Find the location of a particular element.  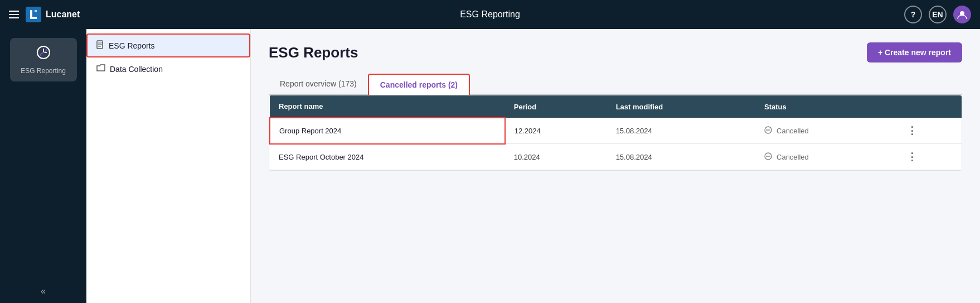

app-title: ESG Reporting is located at coordinates (490, 15).